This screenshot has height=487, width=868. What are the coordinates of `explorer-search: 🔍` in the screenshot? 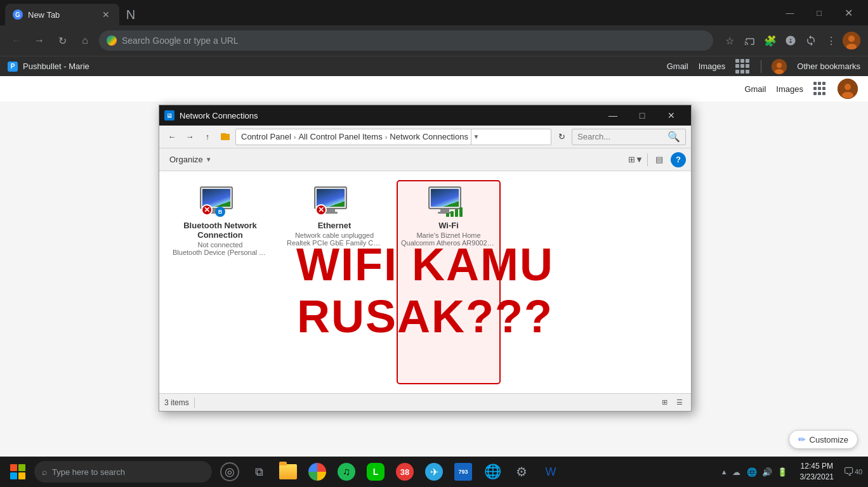 It's located at (629, 137).